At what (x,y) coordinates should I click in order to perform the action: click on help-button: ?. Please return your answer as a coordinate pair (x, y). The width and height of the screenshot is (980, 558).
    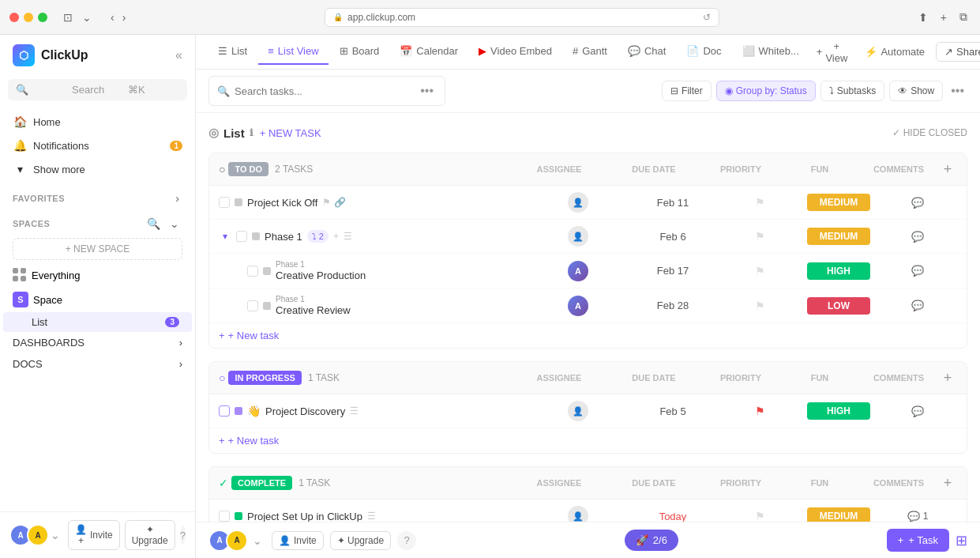
    Looking at the image, I should click on (183, 535).